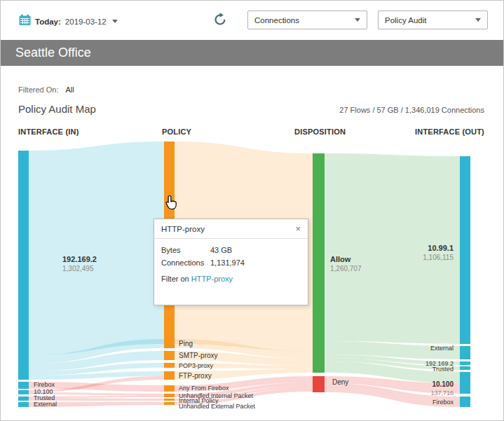 This screenshot has width=504, height=421. What do you see at coordinates (465, 368) in the screenshot?
I see `sankey-node-o-trusted` at bounding box center [465, 368].